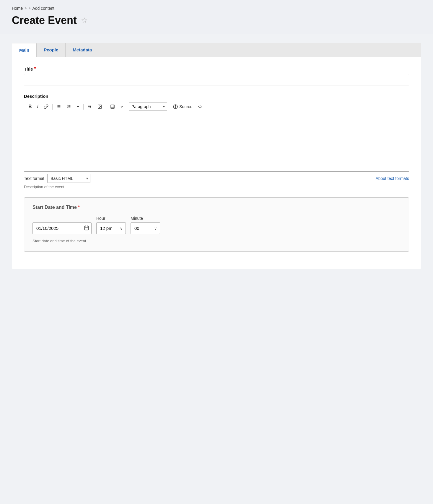  I want to click on minute-label: Minute, so click(145, 218).